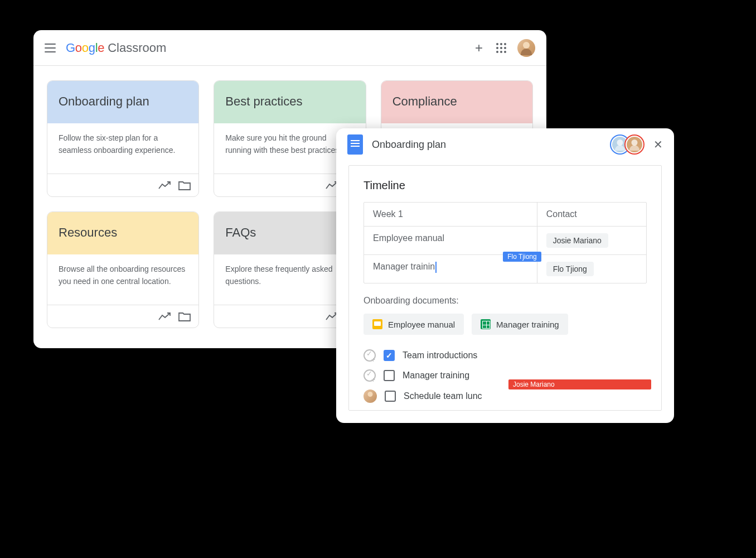 The height and width of the screenshot is (558, 756). I want to click on table-cell: Josie Mariano, so click(592, 240).